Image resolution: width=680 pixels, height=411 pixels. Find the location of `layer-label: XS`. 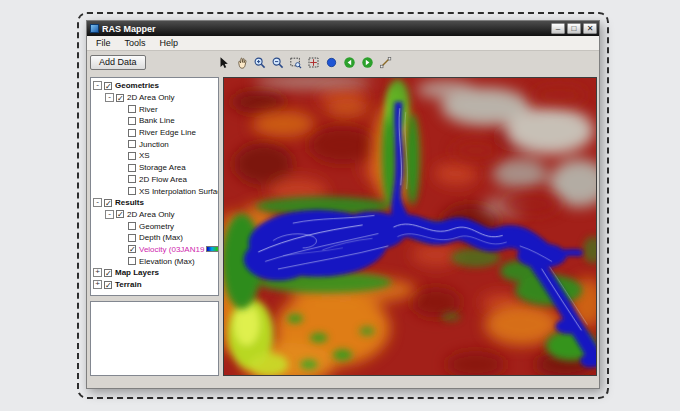

layer-label: XS is located at coordinates (144, 156).